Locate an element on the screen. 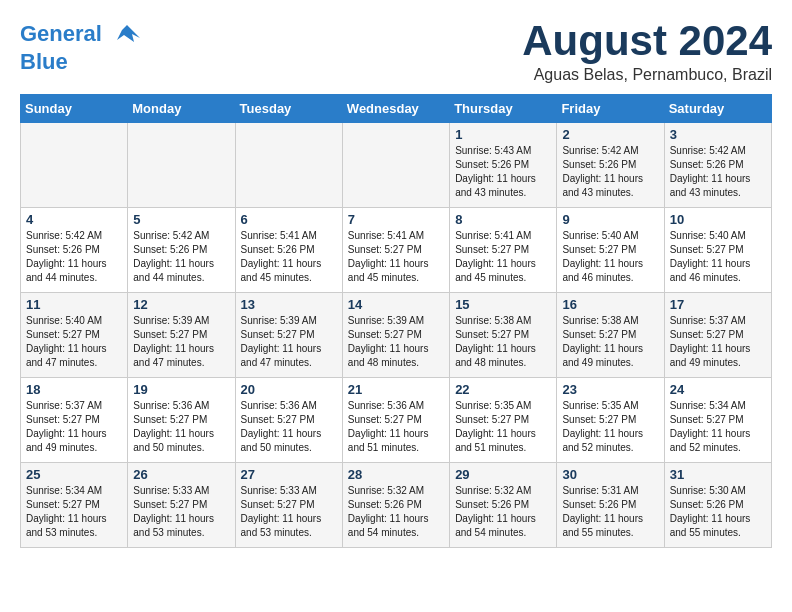  day-number: 30 is located at coordinates (610, 474).